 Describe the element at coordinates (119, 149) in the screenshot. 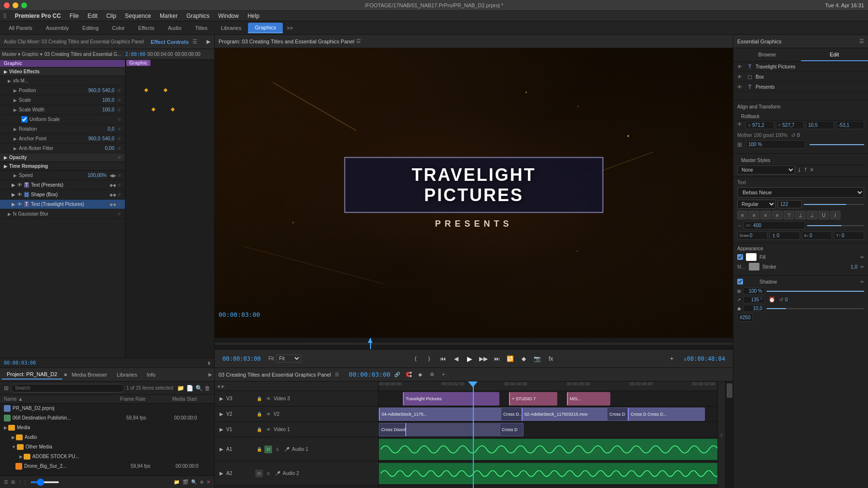

I see `reset-antiflicker: ↺` at that location.